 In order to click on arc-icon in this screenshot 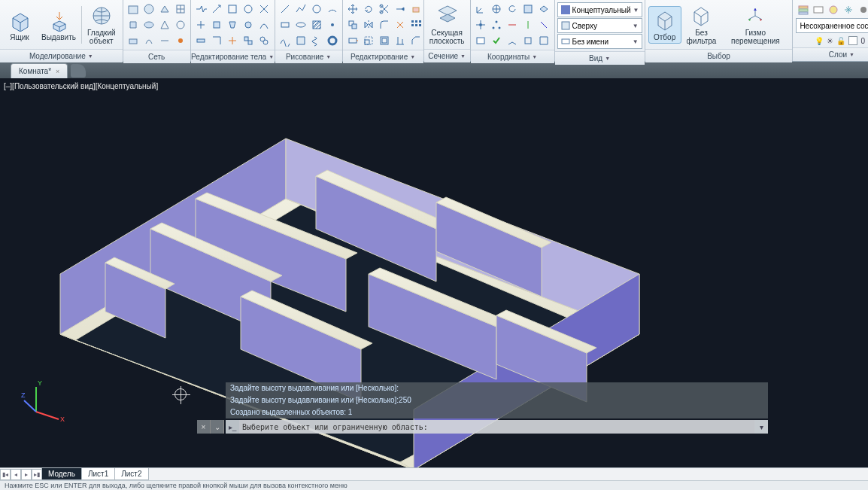, I will do `click(332, 9)`.